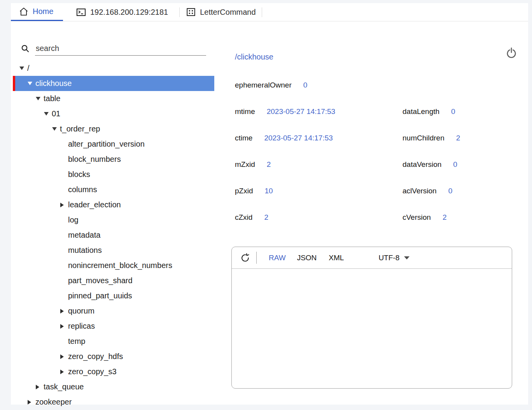 The height and width of the screenshot is (410, 532). What do you see at coordinates (270, 12) in the screenshot?
I see `tab-bar: Home 192.168.200.129:2181` at bounding box center [270, 12].